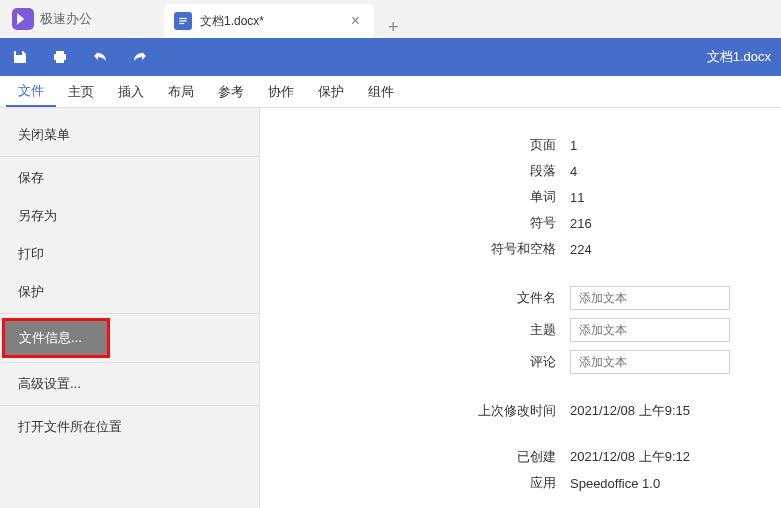 The image size is (781, 508). Describe the element at coordinates (31, 92) in the screenshot. I see `menu-file: 文件` at that location.